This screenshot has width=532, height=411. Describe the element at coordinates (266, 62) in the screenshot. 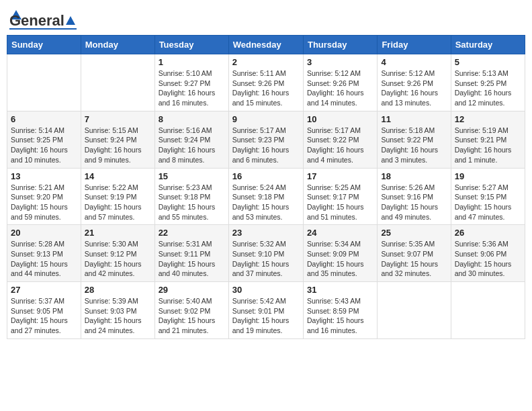

I see `day-number: 2` at that location.